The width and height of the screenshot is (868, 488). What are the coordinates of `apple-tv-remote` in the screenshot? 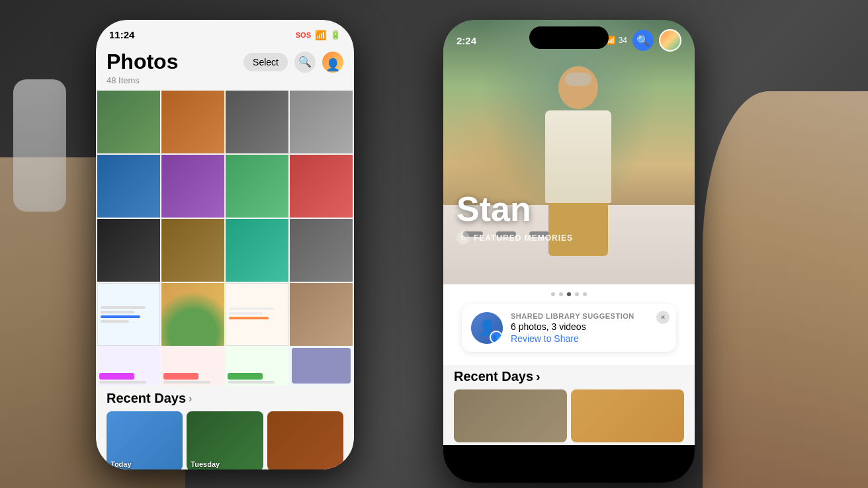 It's located at (40, 145).